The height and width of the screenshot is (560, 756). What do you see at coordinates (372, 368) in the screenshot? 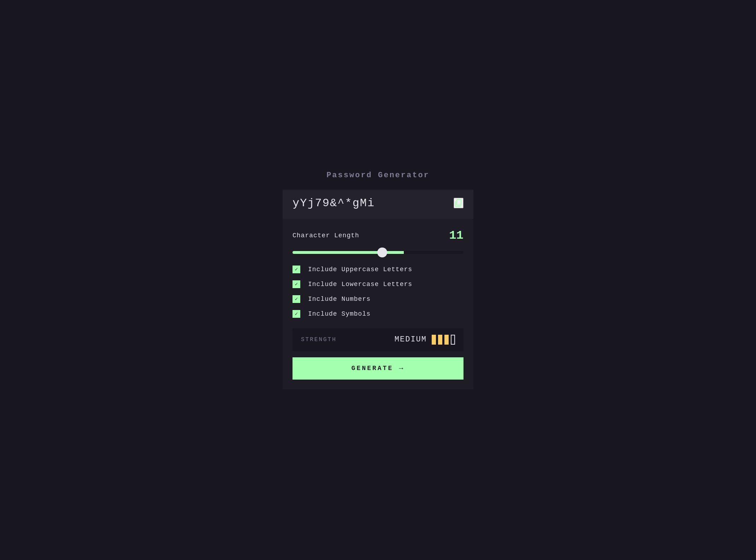
I see `generate-button-label: GENERATE` at bounding box center [372, 368].